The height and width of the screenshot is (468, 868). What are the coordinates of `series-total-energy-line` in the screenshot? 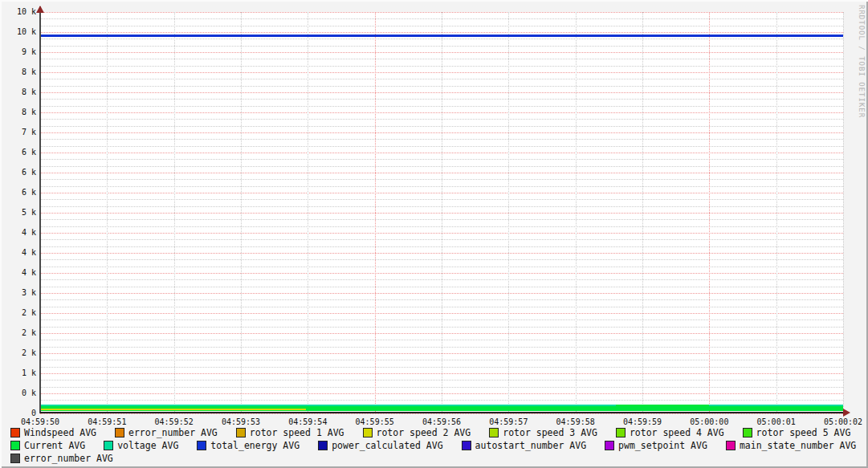 It's located at (442, 35).